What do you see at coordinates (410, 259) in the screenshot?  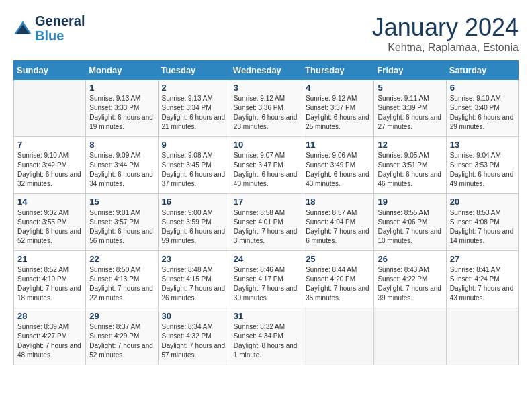 I see `day-number: 26` at bounding box center [410, 259].